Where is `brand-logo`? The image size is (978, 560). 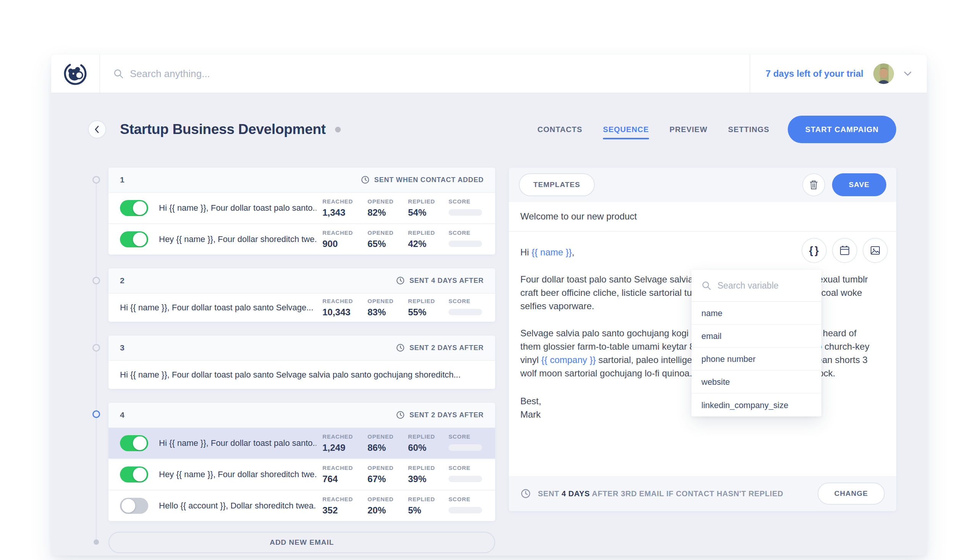 brand-logo is located at coordinates (75, 74).